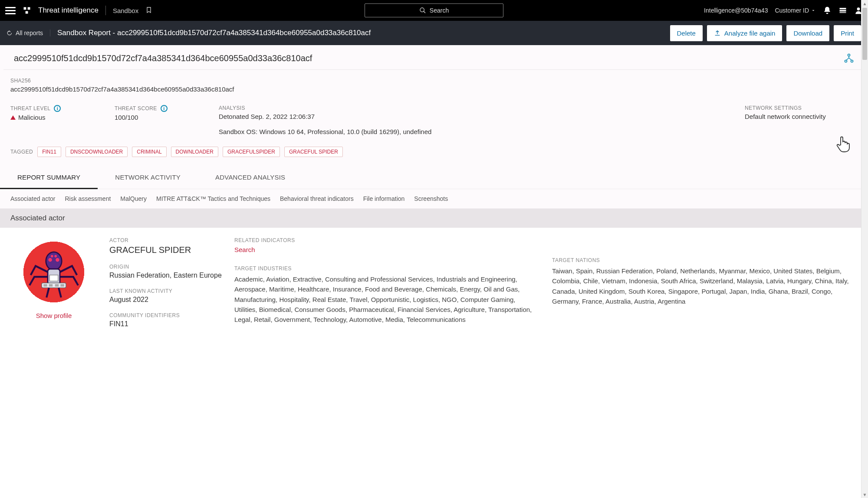 Image resolution: width=868 pixels, height=498 pixels. What do you see at coordinates (801, 116) in the screenshot?
I see `network-settings-value: Default network connectivity` at bounding box center [801, 116].